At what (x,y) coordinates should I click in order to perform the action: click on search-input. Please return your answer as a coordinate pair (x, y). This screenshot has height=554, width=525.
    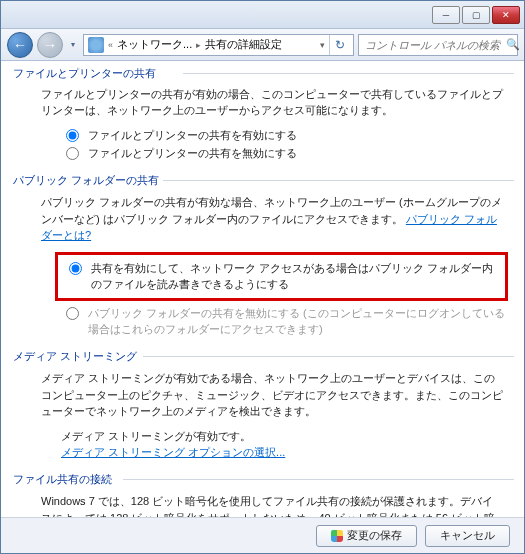
    Looking at the image, I should click on (434, 45).